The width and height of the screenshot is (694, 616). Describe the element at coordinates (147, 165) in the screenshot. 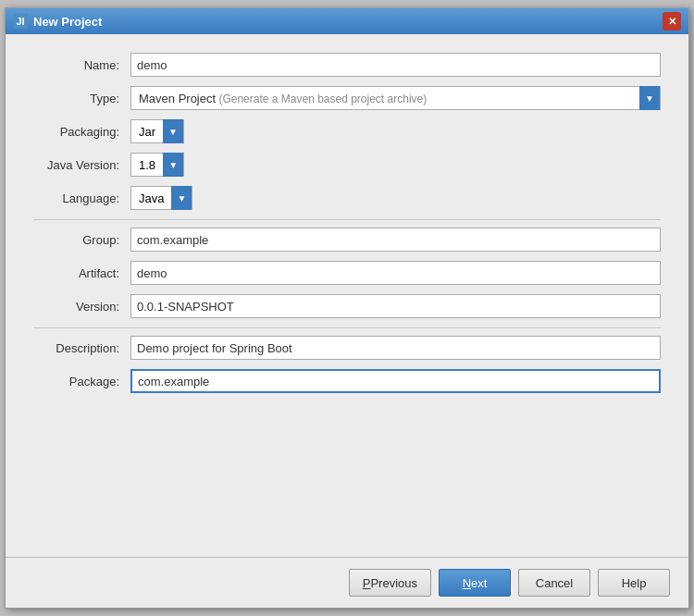

I see `java-version-value: 1.8` at that location.